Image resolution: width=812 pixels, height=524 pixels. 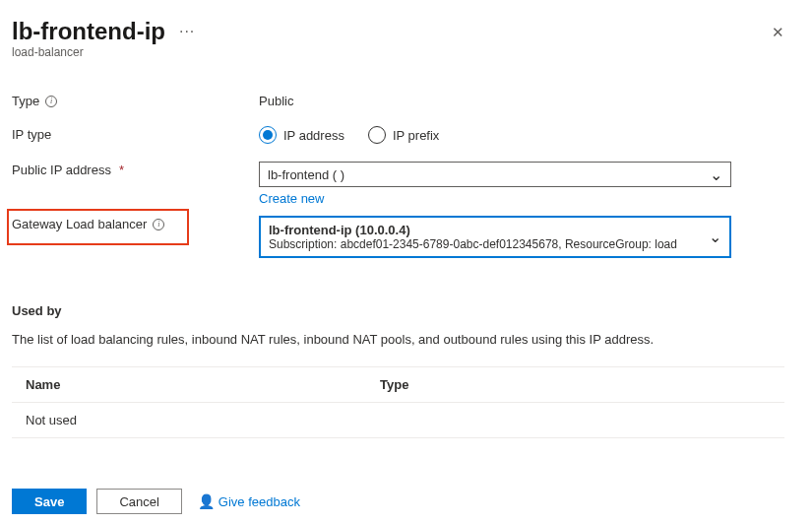 I want to click on type-value: Public, so click(x=522, y=100).